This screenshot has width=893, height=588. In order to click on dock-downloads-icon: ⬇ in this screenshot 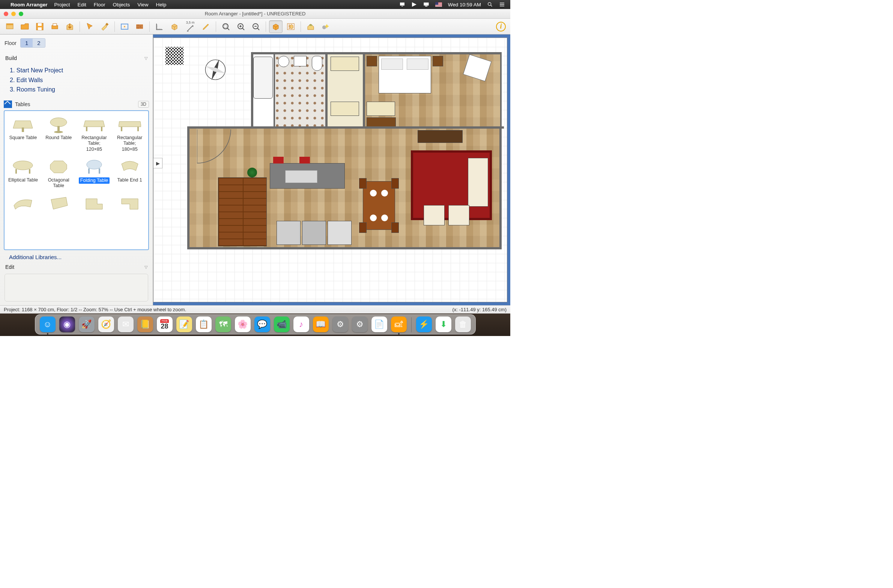, I will do `click(443, 324)`.